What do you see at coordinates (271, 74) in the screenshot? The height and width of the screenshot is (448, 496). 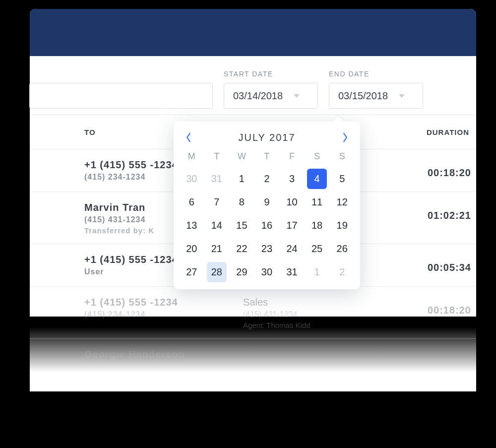 I see `start-date-label: START DATE` at bounding box center [271, 74].